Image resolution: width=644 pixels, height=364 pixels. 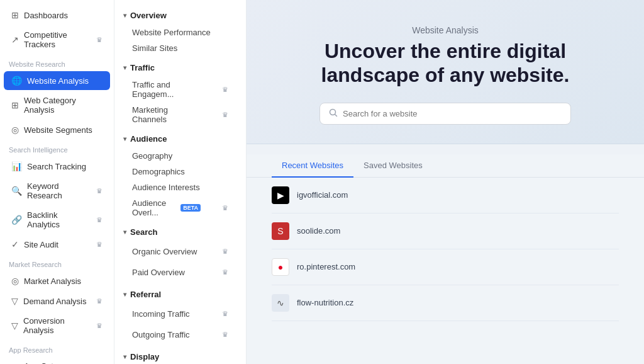 I want to click on sidebar-item-market-analysis: ◎ Market Analysis, so click(x=57, y=281).